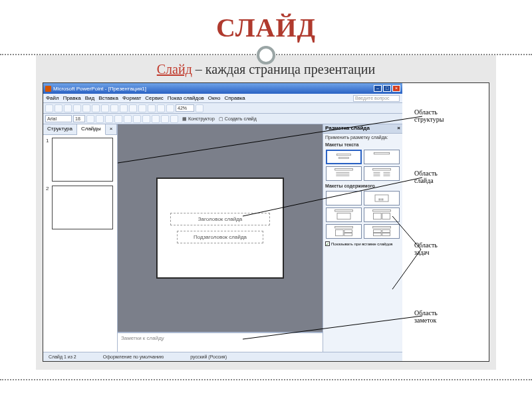 Image resolution: width=532 pixels, height=399 pixels. What do you see at coordinates (327, 243) in the screenshot?
I see `checkbox-icon: ✓` at bounding box center [327, 243].